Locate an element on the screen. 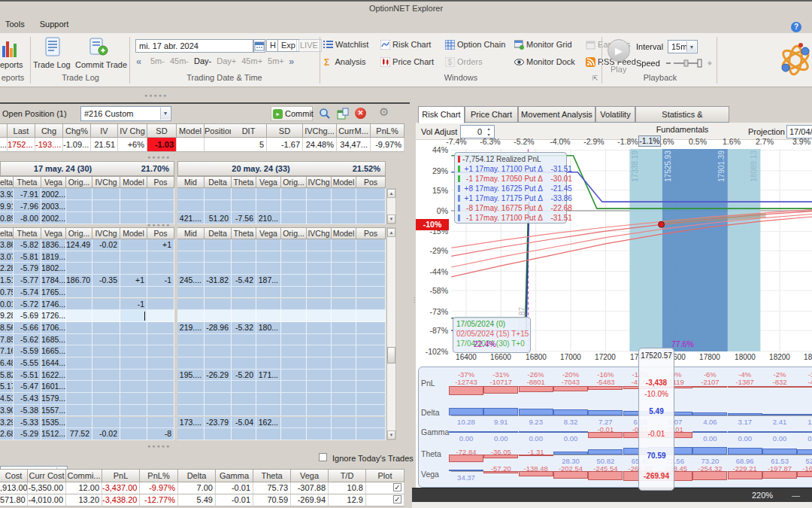 The image size is (812, 508). scrollbar: ▲ ▼ is located at coordinates (391, 206).